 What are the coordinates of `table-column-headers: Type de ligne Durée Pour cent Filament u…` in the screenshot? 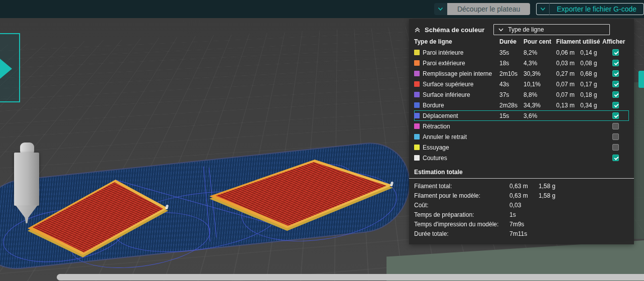 It's located at (522, 42).